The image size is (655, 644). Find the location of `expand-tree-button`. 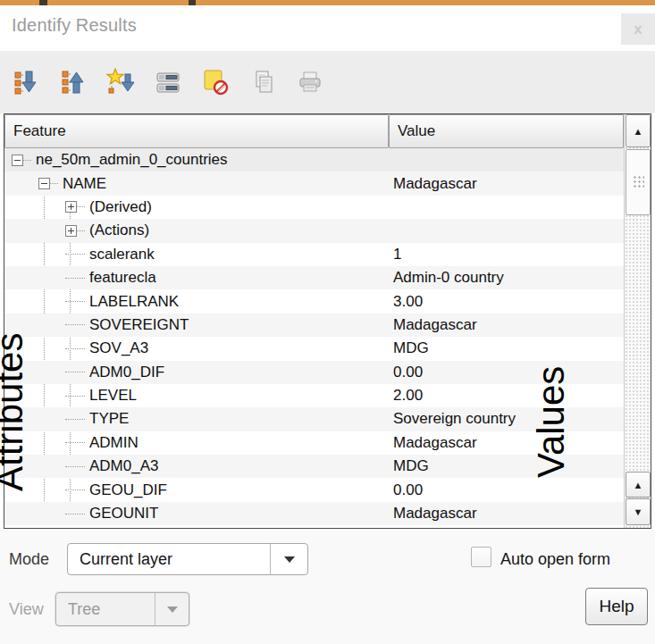

expand-tree-button is located at coordinates (26, 82).